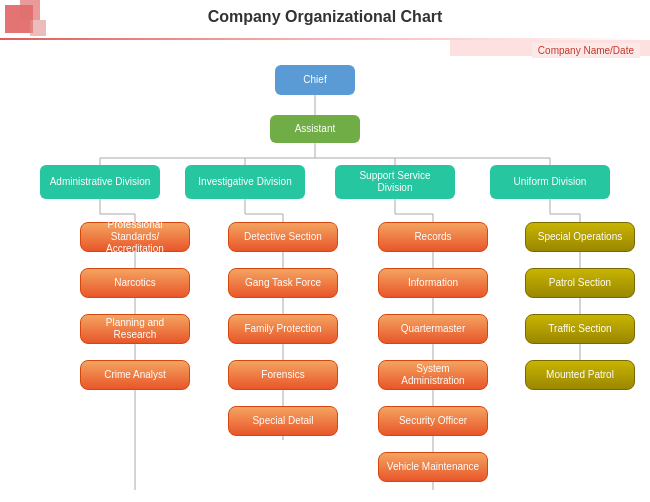  Describe the element at coordinates (100, 182) in the screenshot. I see `admin-division-node: Administrative Division` at that location.